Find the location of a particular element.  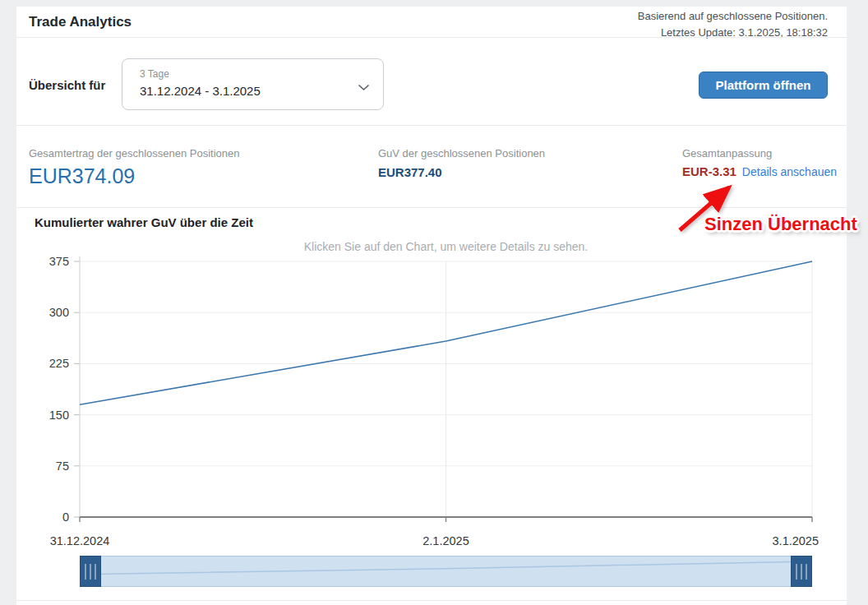

header-divider is located at coordinates (432, 38).